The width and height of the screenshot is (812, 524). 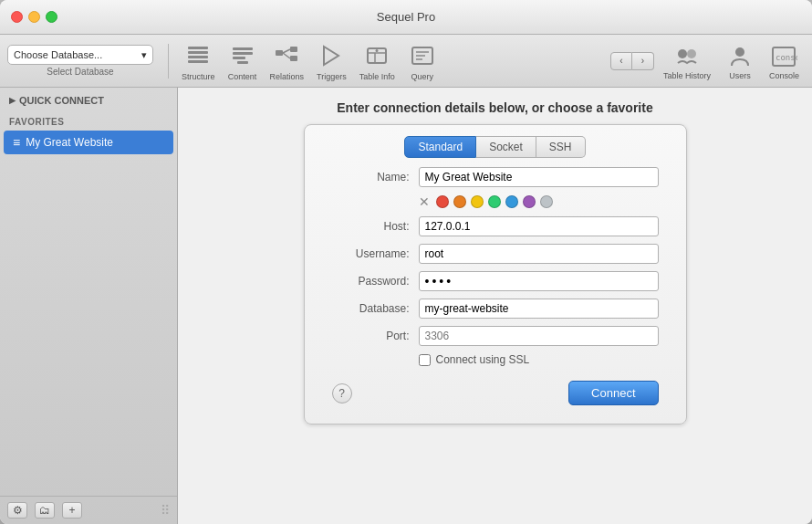 I want to click on toolbar-content-button: Content, so click(x=243, y=61).